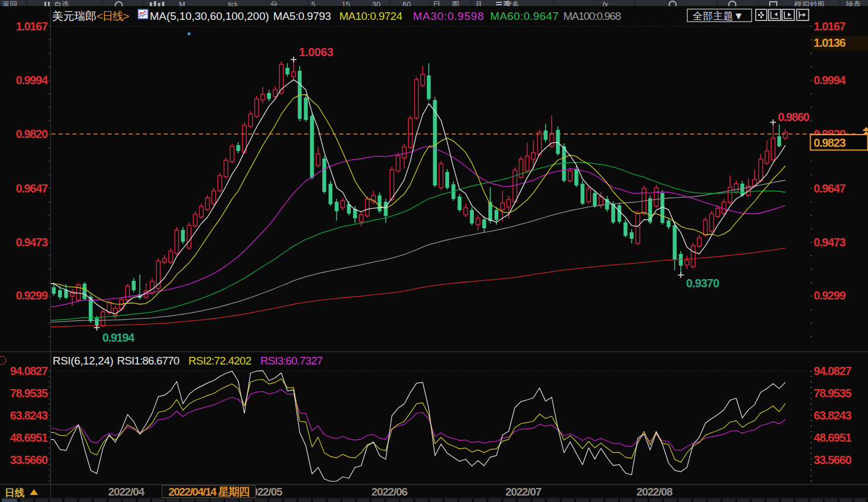 The image size is (868, 502). Describe the element at coordinates (524, 16) in the screenshot. I see `svg-text: MA60:0.9647` at that location.